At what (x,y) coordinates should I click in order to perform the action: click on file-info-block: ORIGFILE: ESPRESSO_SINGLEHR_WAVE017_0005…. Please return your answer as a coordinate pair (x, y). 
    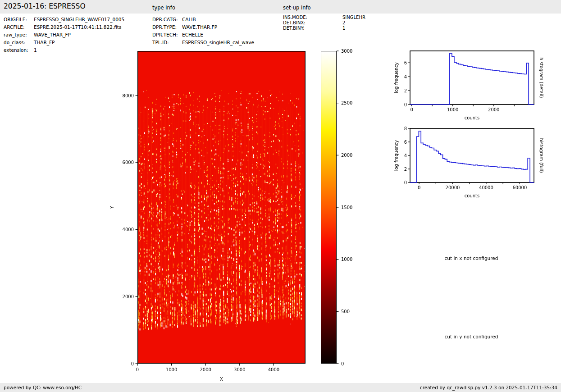
    Looking at the image, I should click on (64, 35).